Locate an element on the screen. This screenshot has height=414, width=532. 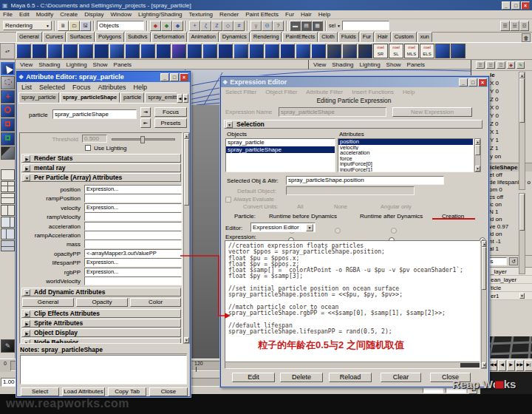
objects-list: spray_particle spray_particleShape is located at coordinates (281, 155).